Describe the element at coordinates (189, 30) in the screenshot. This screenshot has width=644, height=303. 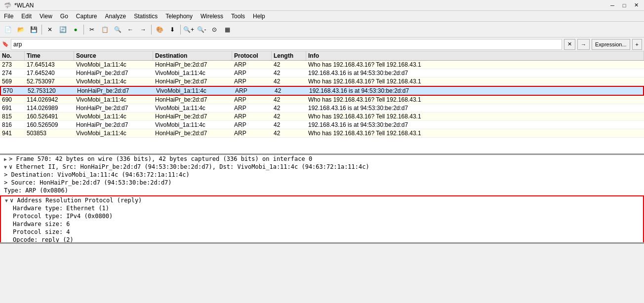
I see `toolbar-zoom-in-btn: 🔍+` at that location.